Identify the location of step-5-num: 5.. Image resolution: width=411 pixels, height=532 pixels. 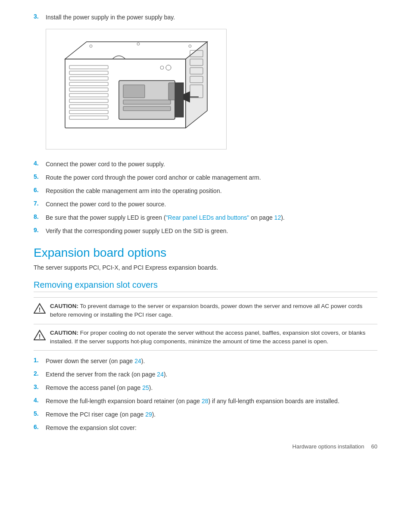
(40, 177).